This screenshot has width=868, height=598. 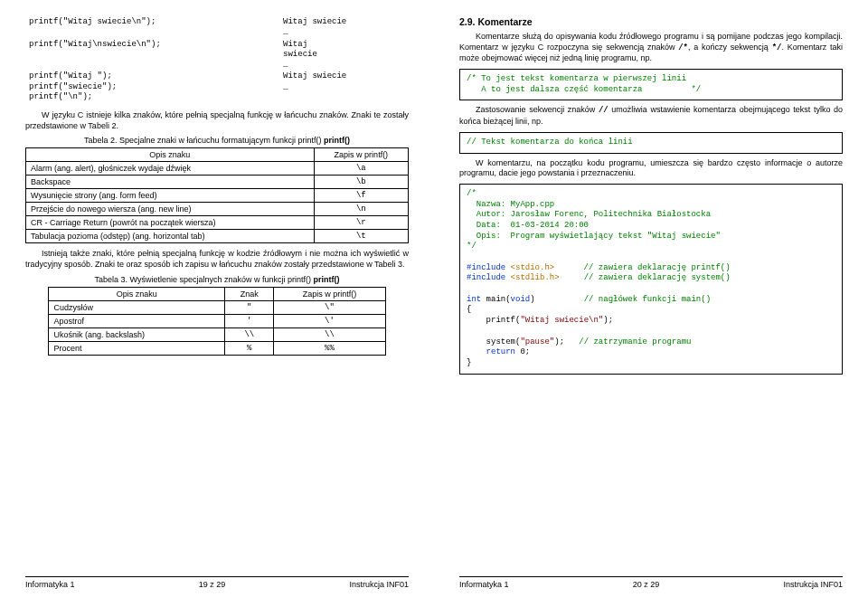 What do you see at coordinates (250, 335) in the screenshot?
I see `td-char: \\` at bounding box center [250, 335].